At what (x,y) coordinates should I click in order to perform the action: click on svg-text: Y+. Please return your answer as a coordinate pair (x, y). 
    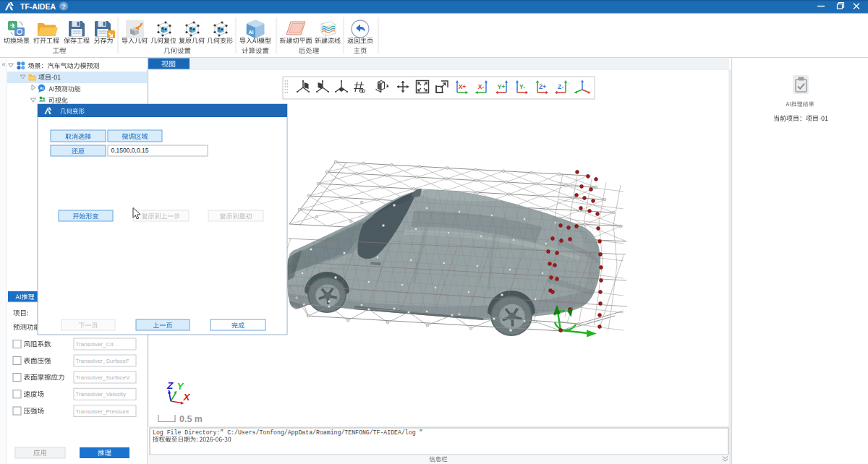
    Looking at the image, I should click on (502, 87).